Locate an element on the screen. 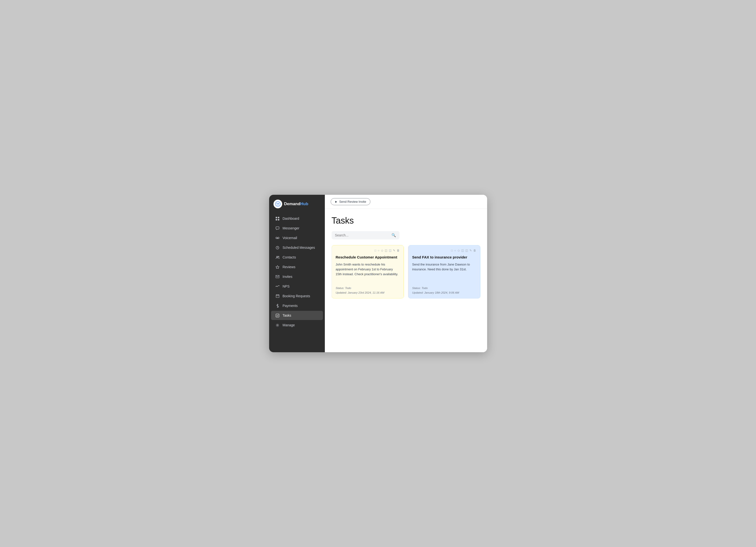 This screenshot has height=547, width=756. sidebar-logo: DemandHub is located at coordinates (297, 204).